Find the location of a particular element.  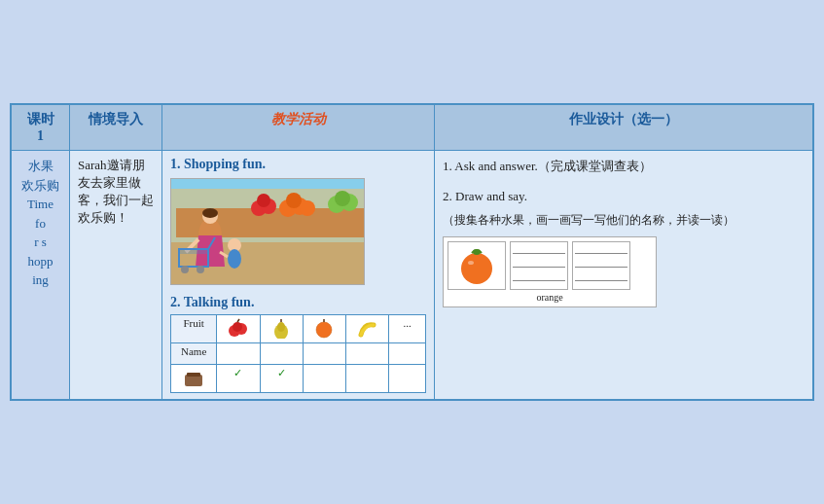

jiaoxue-item1-title: 1. Shopping fun. is located at coordinates (298, 164).